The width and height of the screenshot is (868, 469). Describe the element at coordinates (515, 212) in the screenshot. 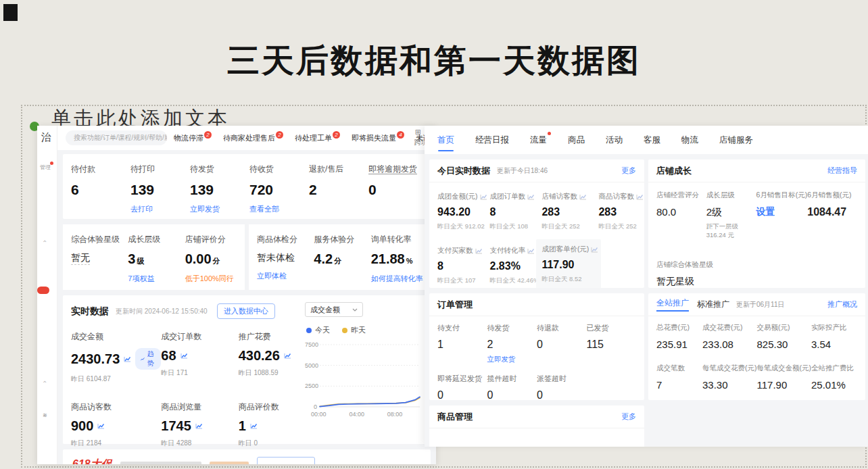

I see `metric-value: 8` at that location.